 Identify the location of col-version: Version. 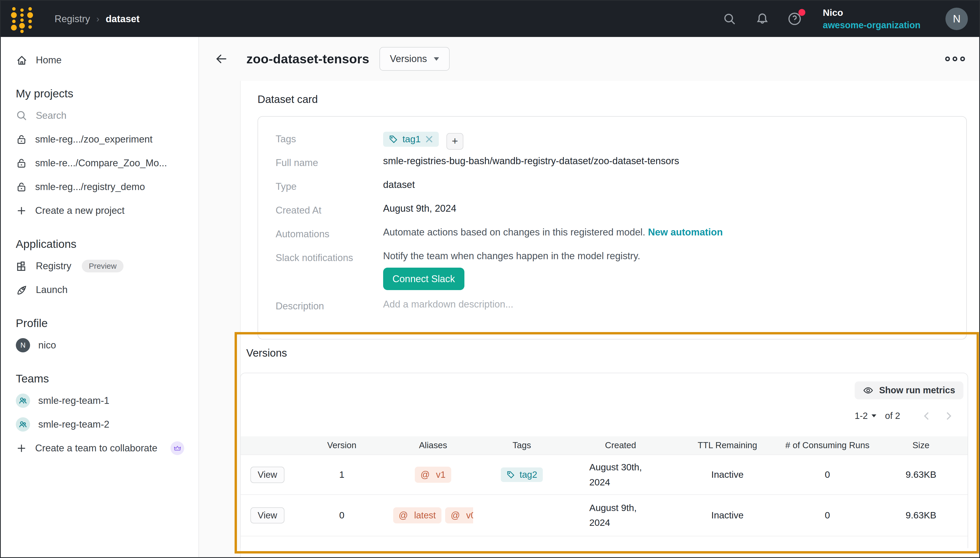
(342, 445).